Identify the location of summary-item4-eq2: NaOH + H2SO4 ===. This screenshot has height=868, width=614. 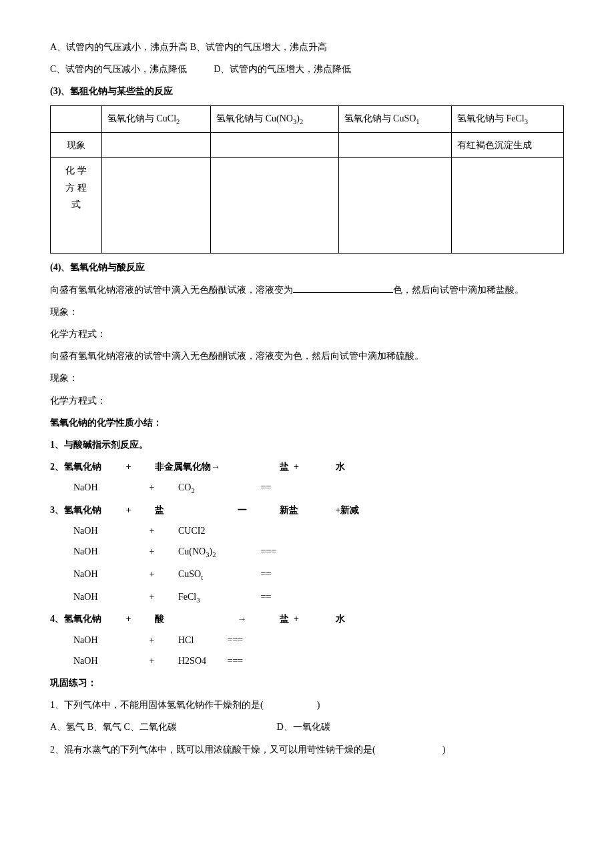
(307, 661).